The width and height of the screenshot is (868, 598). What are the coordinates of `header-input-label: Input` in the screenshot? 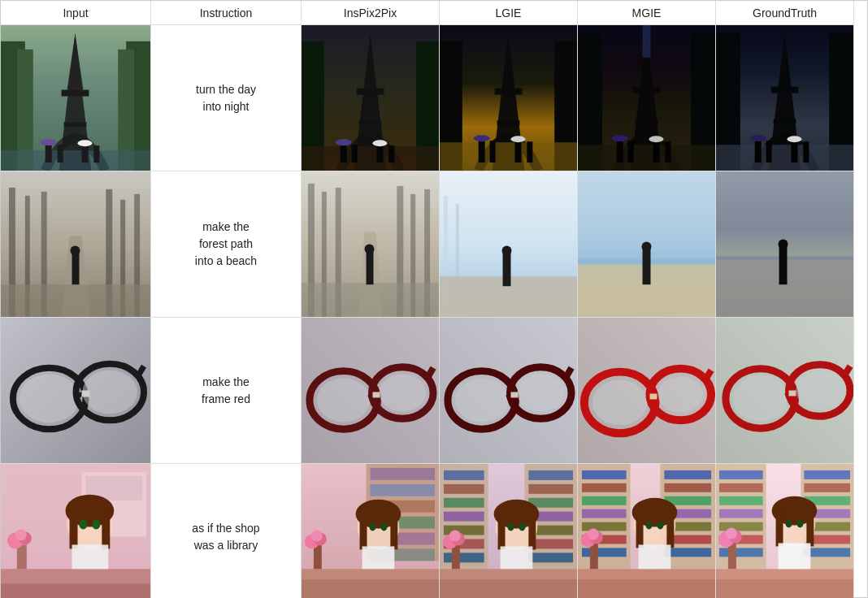 It's located at (75, 13).